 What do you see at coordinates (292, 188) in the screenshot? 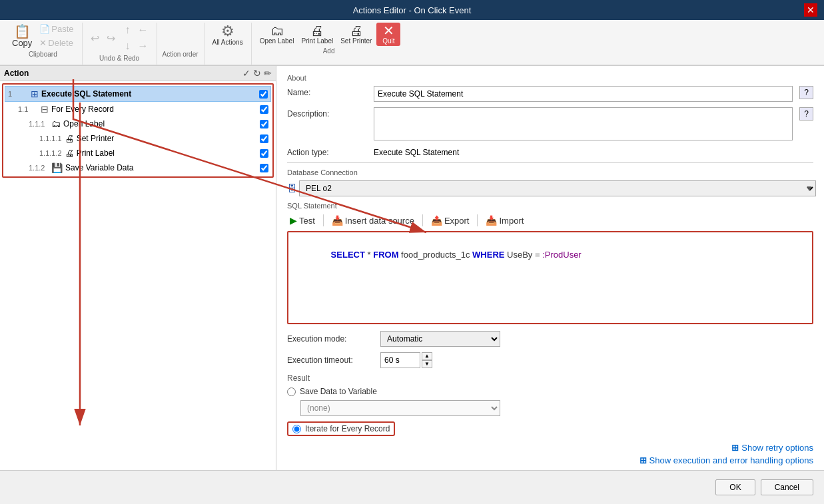
I see `db-icon: 🗄` at bounding box center [292, 188].